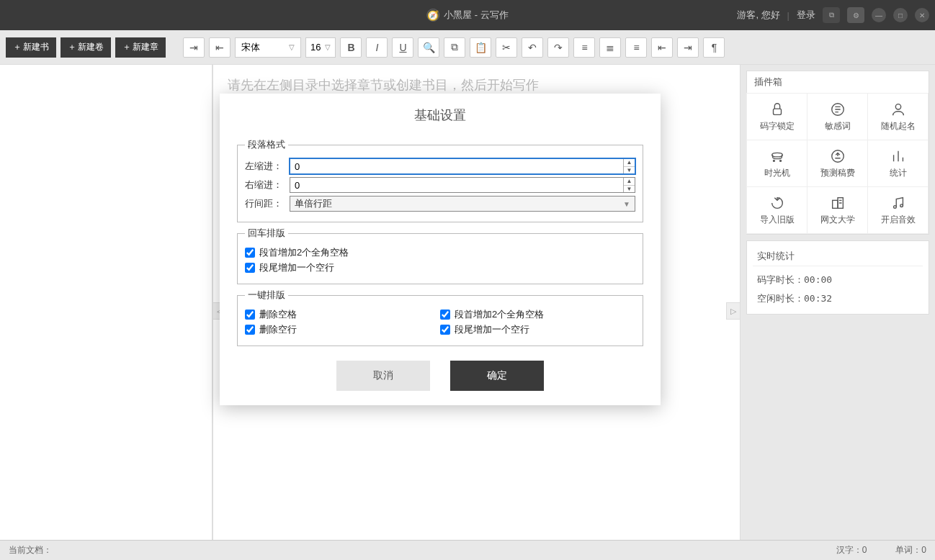 Image resolution: width=935 pixels, height=560 pixels. What do you see at coordinates (468, 15) in the screenshot?
I see `titlebar: 🧭 小黑屋 - 云写作 游客, 您好 | 登录 ⧉ ⚙ — □ ✕` at bounding box center [468, 15].